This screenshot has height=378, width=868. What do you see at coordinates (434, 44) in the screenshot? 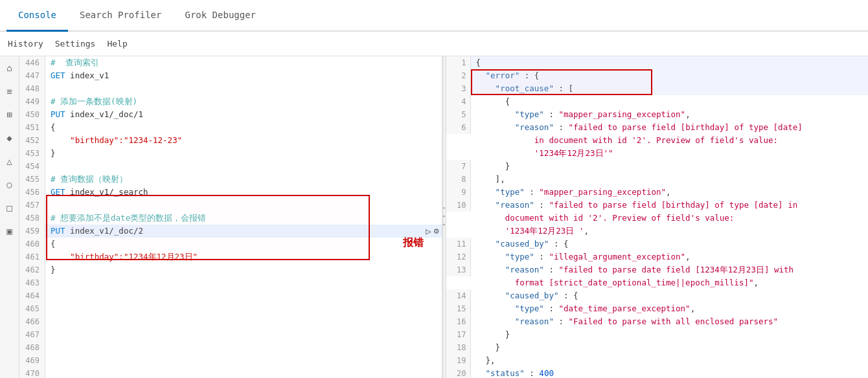
I see `toolbar: History Settings Help` at bounding box center [434, 44].